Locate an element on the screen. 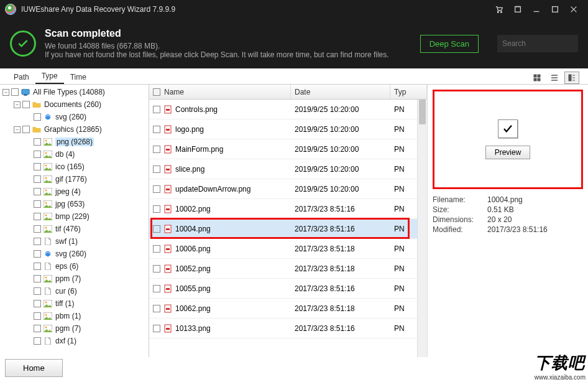 Image resolution: width=588 pixels, height=382 pixels. share-icon is located at coordinates (518, 9).